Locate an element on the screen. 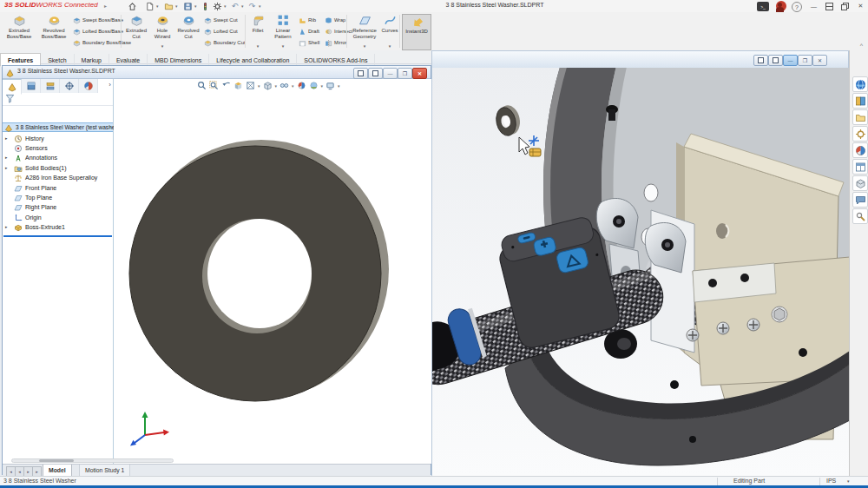  tree-item-solid-bodies: ▸Solid Bodies(1) is located at coordinates (57, 168).